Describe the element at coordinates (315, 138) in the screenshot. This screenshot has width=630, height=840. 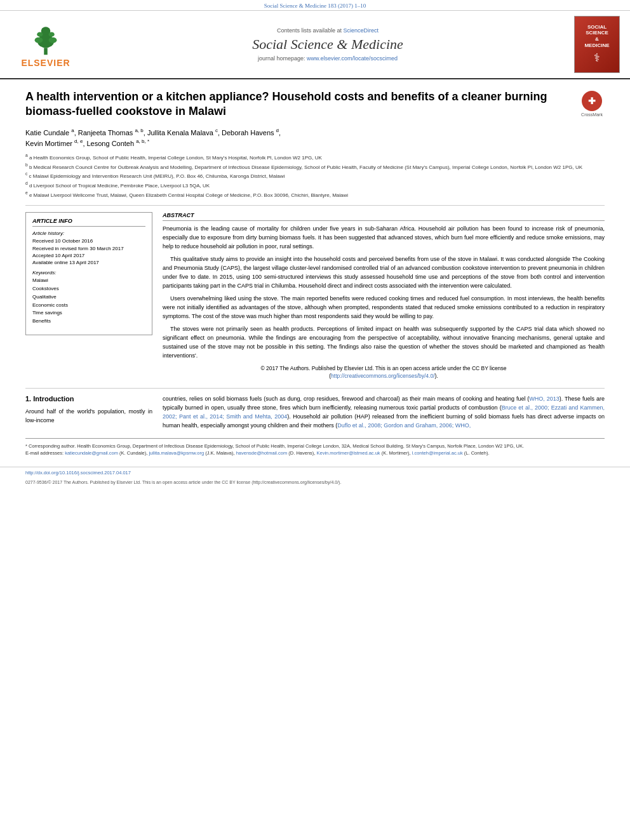
I see `authors-line: Katie Cundale a, Ranjeeta Thomas a, b, J…` at that location.